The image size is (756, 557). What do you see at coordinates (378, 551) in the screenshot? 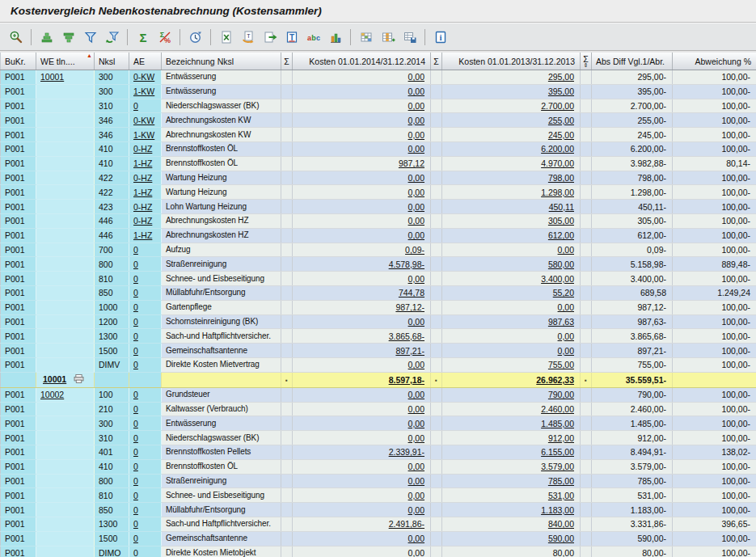
I see `table-row: P001DIMO0Direkte Kosten Mietobjekt0,0080…` at bounding box center [378, 551].